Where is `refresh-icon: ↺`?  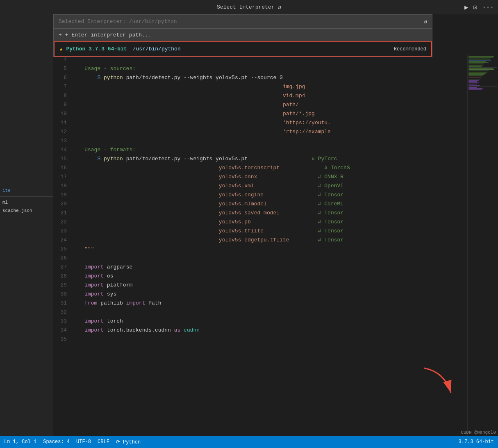 refresh-icon: ↺ is located at coordinates (425, 21).